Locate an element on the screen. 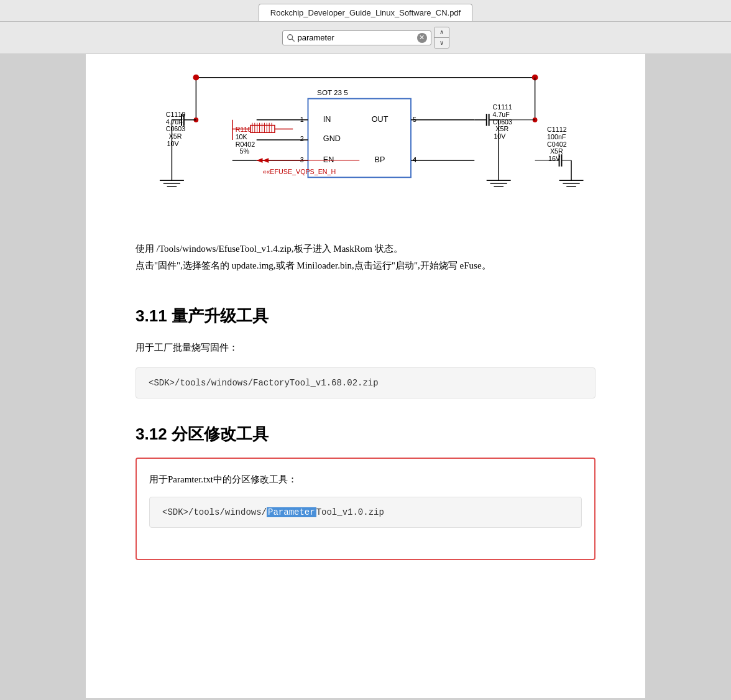 The height and width of the screenshot is (700, 731). circuit-svg: SOT 23 5 IN OUT GND EN BP 1 2 3 5 4 R110… is located at coordinates (366, 138).